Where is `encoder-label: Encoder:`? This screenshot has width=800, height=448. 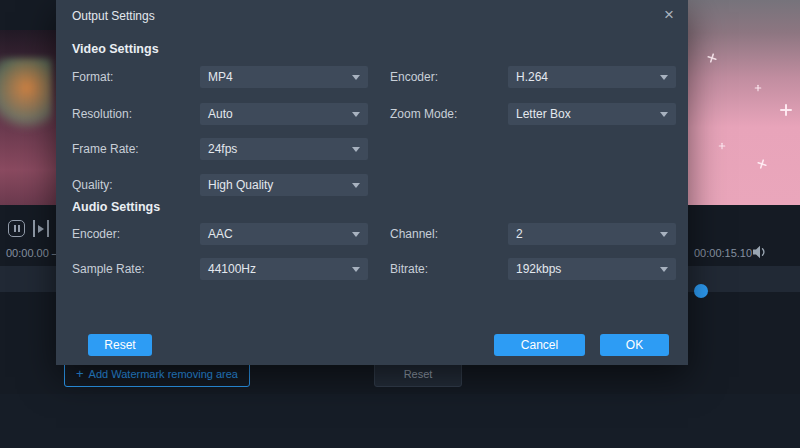
encoder-label: Encoder: is located at coordinates (414, 77).